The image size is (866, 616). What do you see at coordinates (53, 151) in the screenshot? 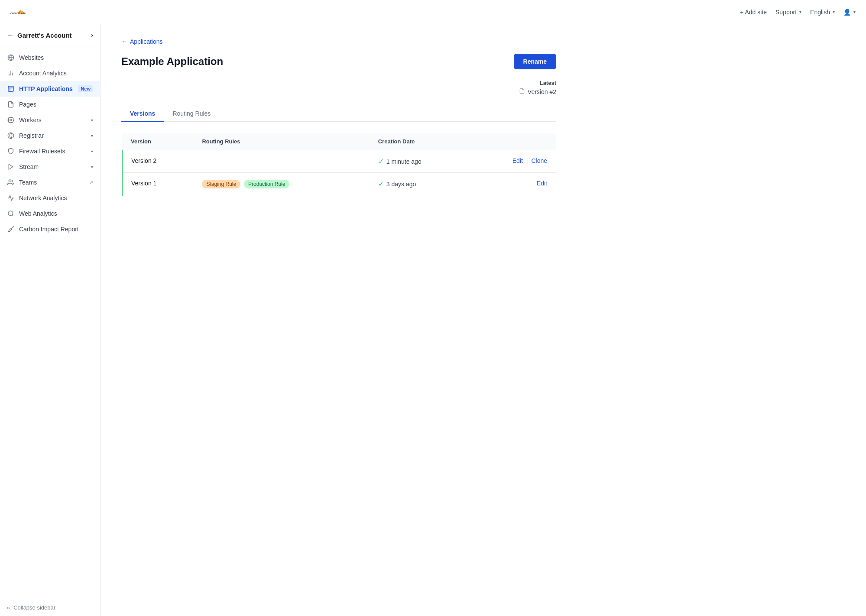
I see `sidebar-label-firewall: Firewall Rulesets` at bounding box center [53, 151].